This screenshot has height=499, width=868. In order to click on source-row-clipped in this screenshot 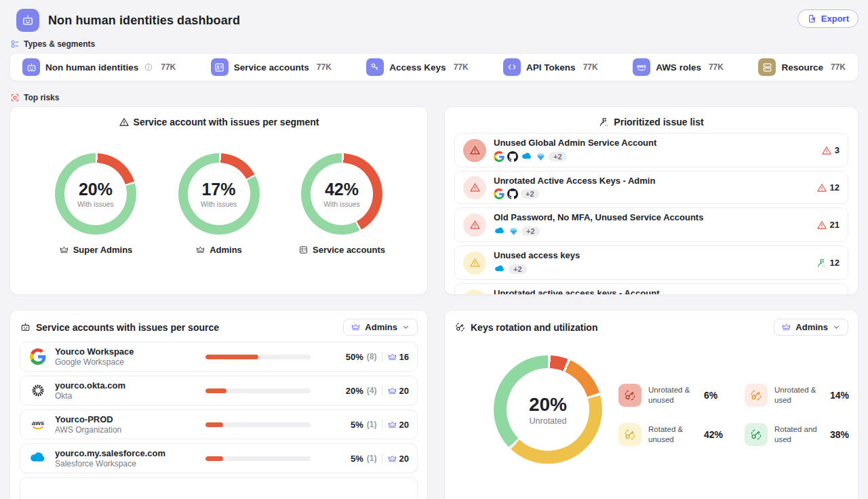, I will do `click(218, 488)`.